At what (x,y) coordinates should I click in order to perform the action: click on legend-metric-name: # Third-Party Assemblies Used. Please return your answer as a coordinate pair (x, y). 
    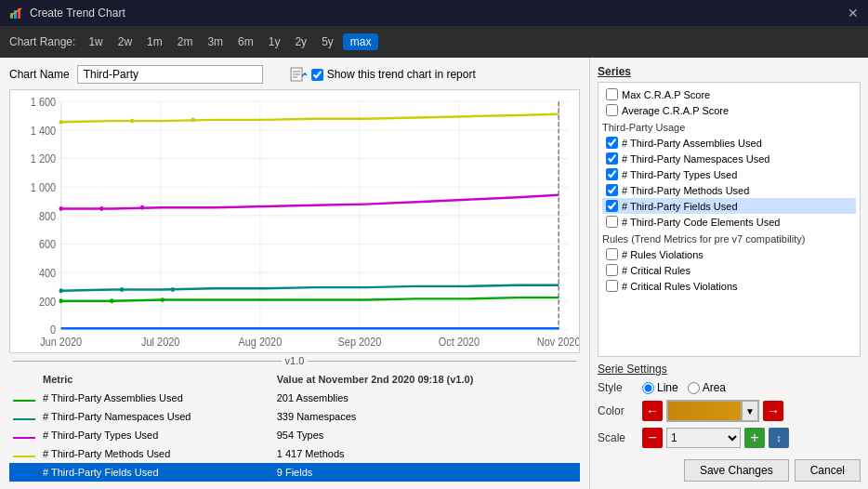
    Looking at the image, I should click on (156, 398).